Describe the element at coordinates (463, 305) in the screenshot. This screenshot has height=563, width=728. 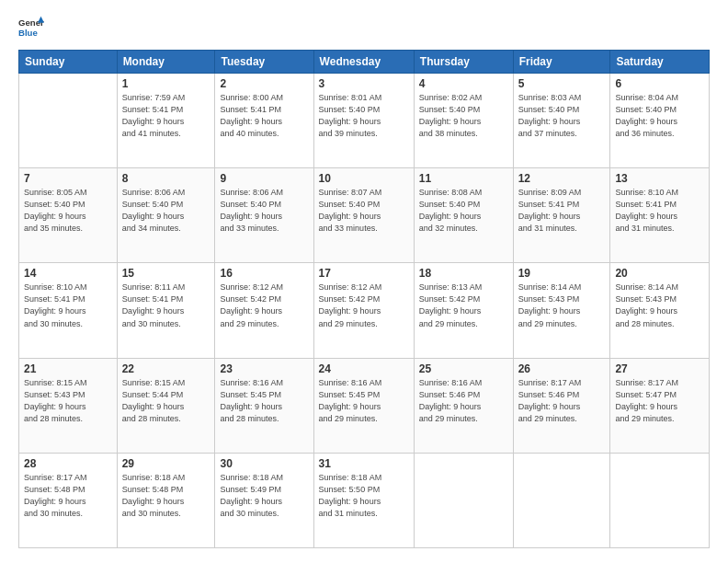
I see `day-info: Sunrise: 8:13 AMSunset: 5:42 PMDaylight:…` at that location.